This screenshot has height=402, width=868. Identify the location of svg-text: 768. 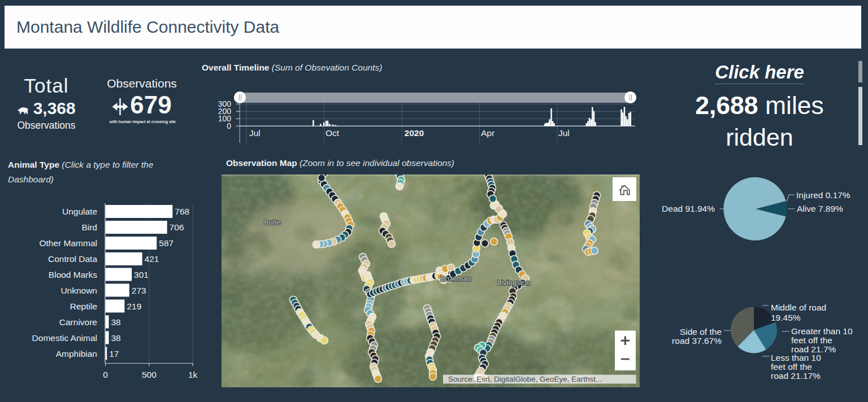
(182, 211).